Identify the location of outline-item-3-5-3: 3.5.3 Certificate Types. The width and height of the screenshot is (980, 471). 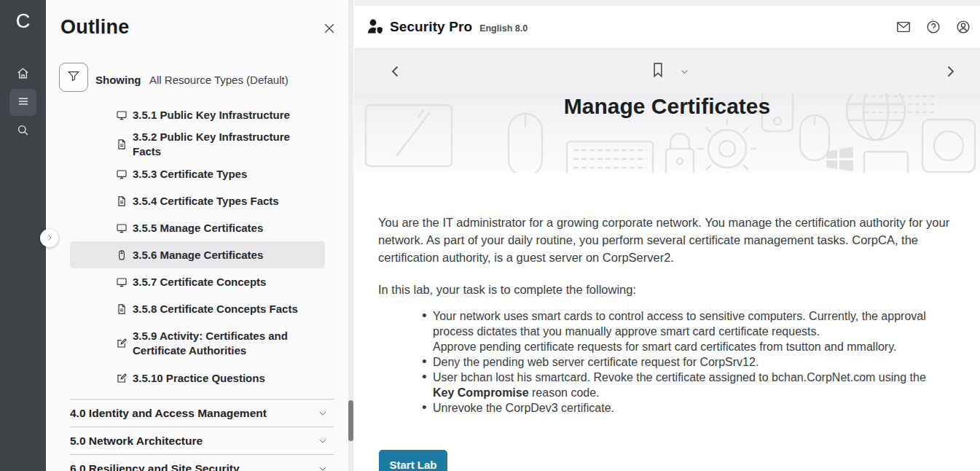
(197, 174).